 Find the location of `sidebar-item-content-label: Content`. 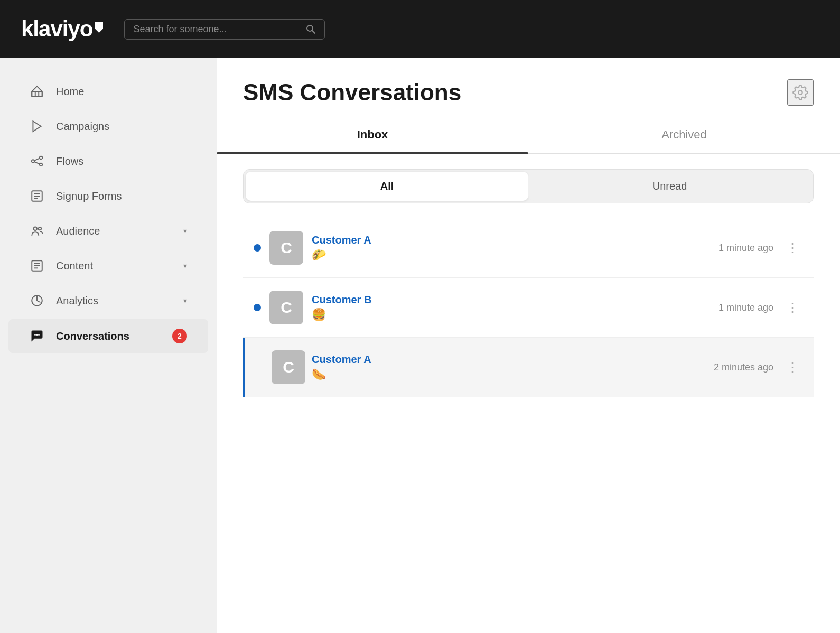

sidebar-item-content-label: Content is located at coordinates (114, 266).